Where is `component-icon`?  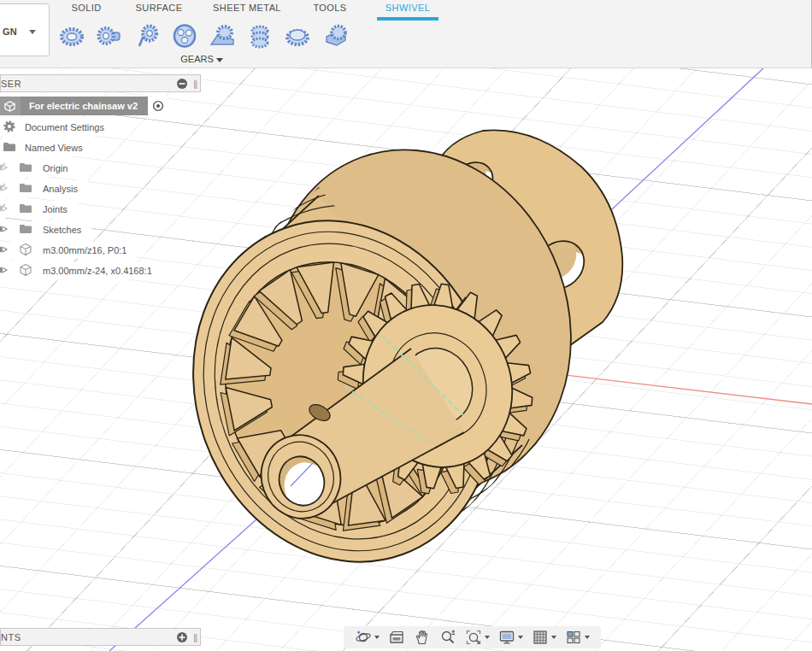 component-icon is located at coordinates (10, 106).